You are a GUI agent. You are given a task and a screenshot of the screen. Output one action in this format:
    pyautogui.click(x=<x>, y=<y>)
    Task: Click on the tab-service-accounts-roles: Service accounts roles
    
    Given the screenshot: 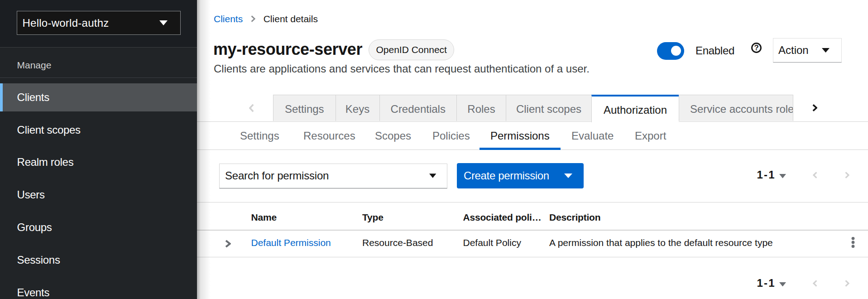 What is the action you would take?
    pyautogui.click(x=736, y=108)
    